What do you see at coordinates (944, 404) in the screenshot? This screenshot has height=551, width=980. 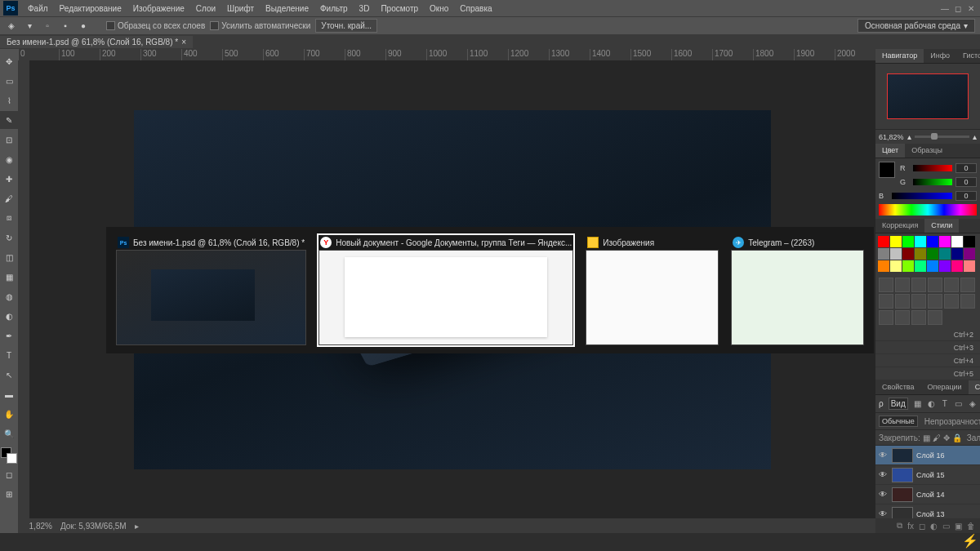 I see `filter-type-icon: T` at bounding box center [944, 404].